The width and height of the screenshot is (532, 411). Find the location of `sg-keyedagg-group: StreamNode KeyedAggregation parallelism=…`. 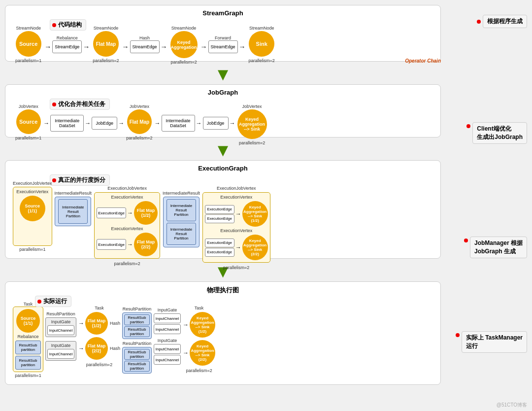

sg-keyedagg-group: StreamNode KeyedAggregation parallelism=… is located at coordinates (184, 45).